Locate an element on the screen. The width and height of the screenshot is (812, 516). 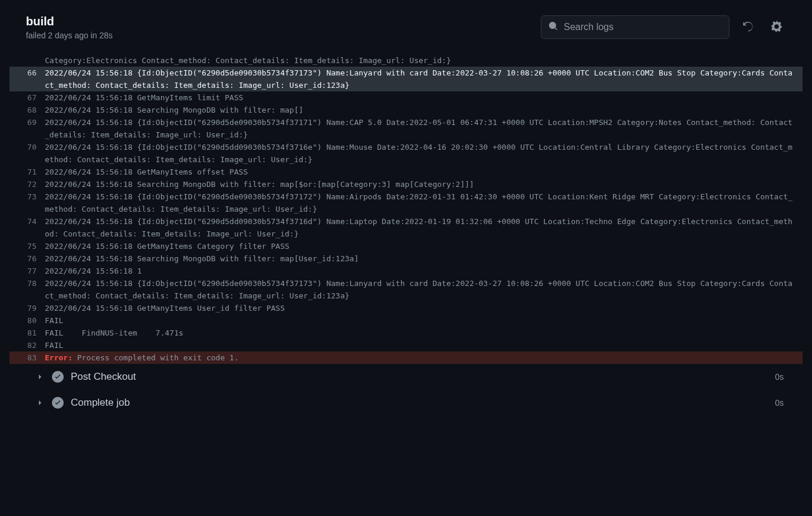
log-line: 83Error: Process completed with exit cod… is located at coordinates (406, 357).